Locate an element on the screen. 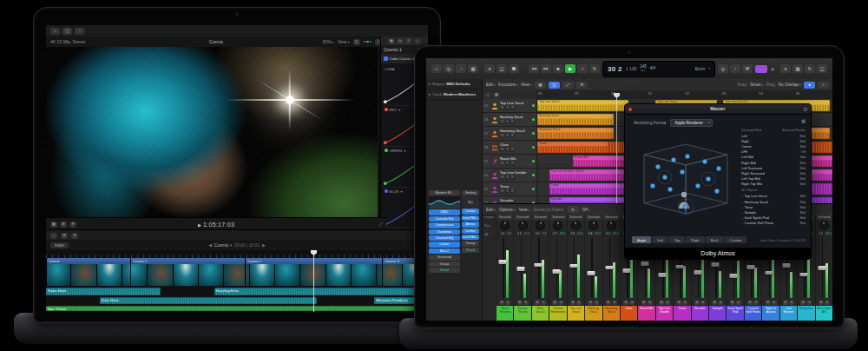  dolby-atmos-plugin-window: Master ◫ Monitoring Format: Apple Render… is located at coordinates (718, 182).